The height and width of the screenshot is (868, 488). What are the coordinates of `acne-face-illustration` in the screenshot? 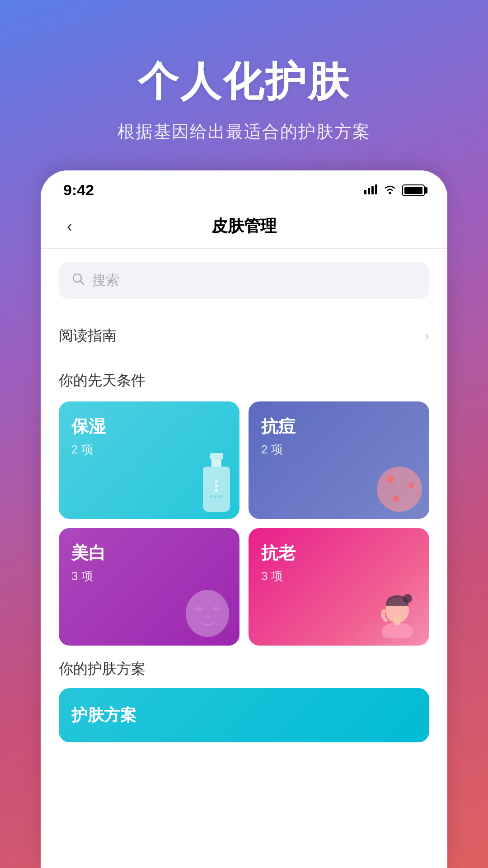 It's located at (399, 489).